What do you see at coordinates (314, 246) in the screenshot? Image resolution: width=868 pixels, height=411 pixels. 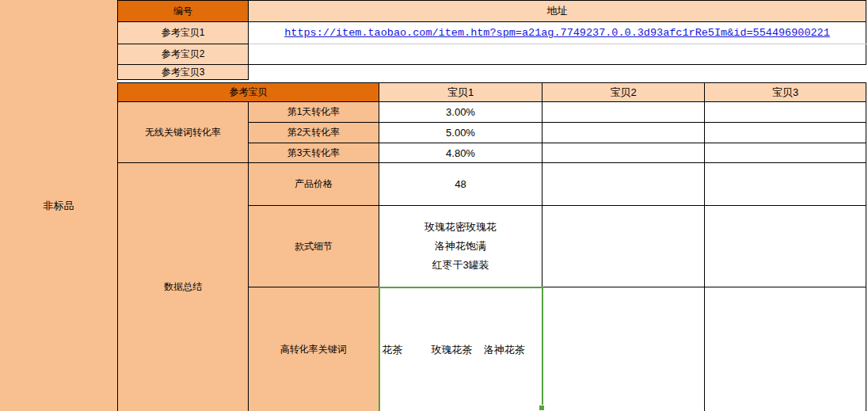 I see `style-label: 款式细节` at bounding box center [314, 246].